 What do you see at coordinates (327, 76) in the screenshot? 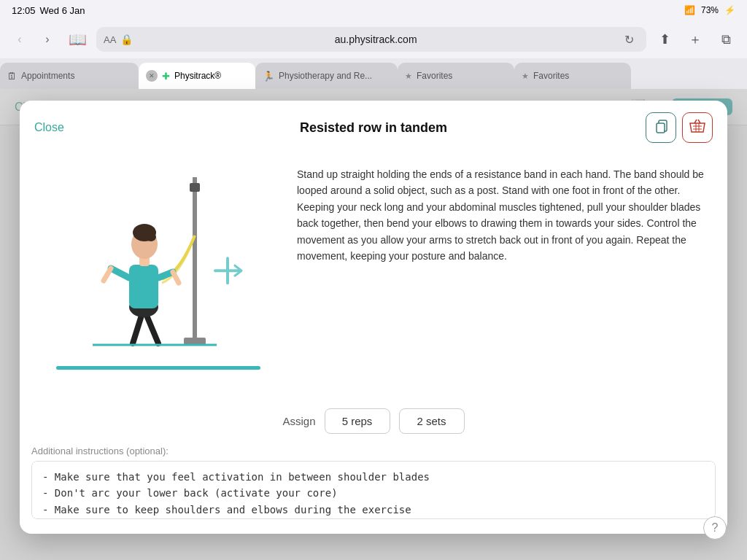
I see `tab-physiotherapy: 🏃 Physiotherapy and Re...` at bounding box center [327, 76].